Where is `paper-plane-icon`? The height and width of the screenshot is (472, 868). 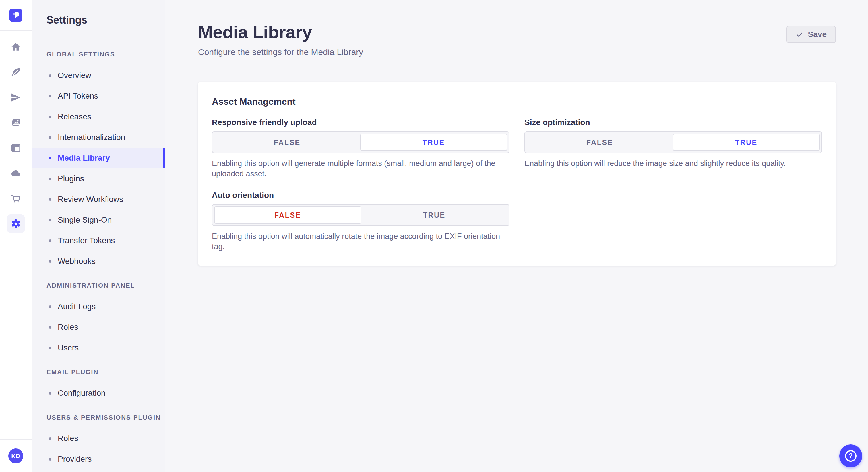 paper-plane-icon is located at coordinates (16, 98).